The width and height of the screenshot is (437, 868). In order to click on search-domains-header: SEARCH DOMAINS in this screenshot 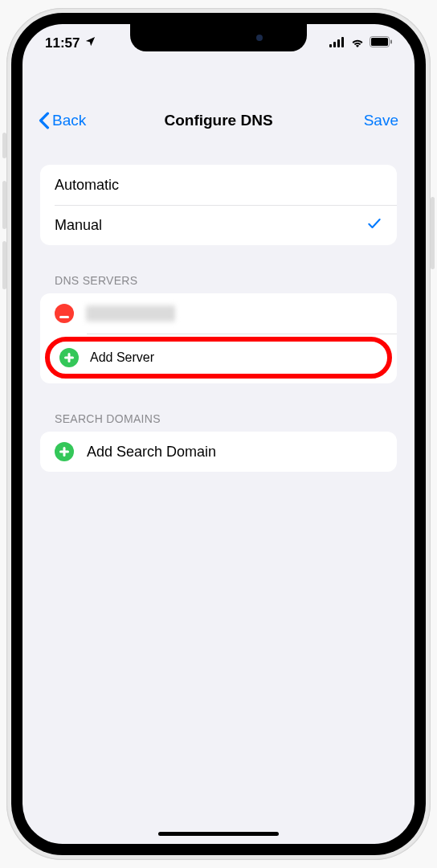, I will do `click(218, 422)`.